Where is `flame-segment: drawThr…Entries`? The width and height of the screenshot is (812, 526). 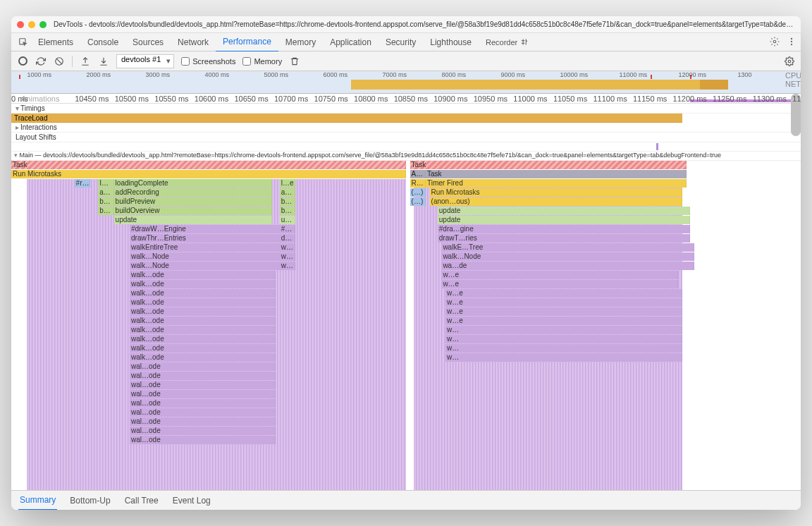
flame-segment: drawThr…Entries is located at coordinates (209, 238).